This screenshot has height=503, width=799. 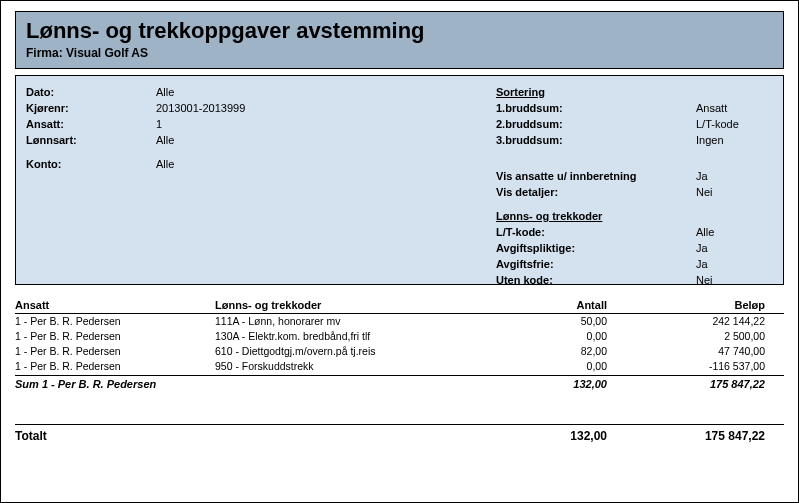 I want to click on uten-label: Uten kode:, so click(x=586, y=280).